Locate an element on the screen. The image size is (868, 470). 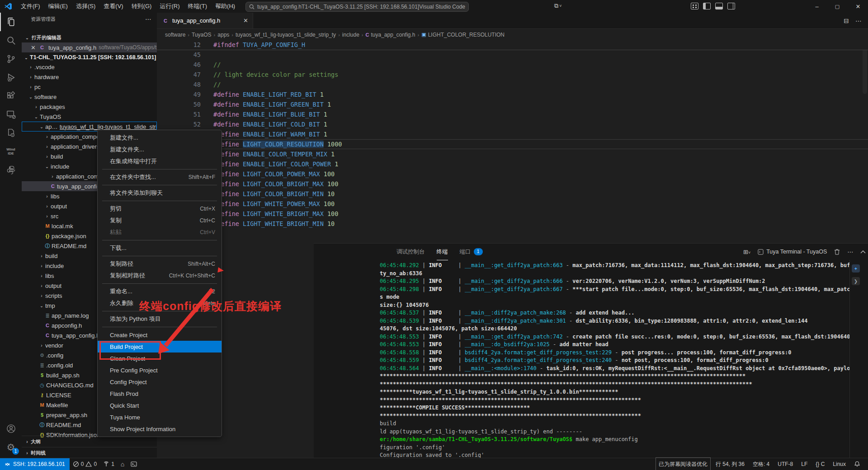
restore-button: ▢ is located at coordinates (837, 6).